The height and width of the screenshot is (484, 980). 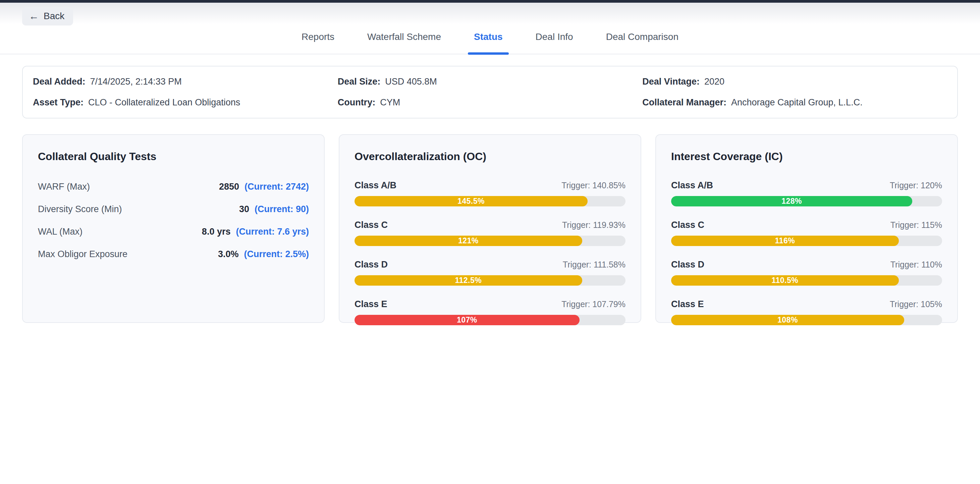 I want to click on progress-value: 128%, so click(x=792, y=201).